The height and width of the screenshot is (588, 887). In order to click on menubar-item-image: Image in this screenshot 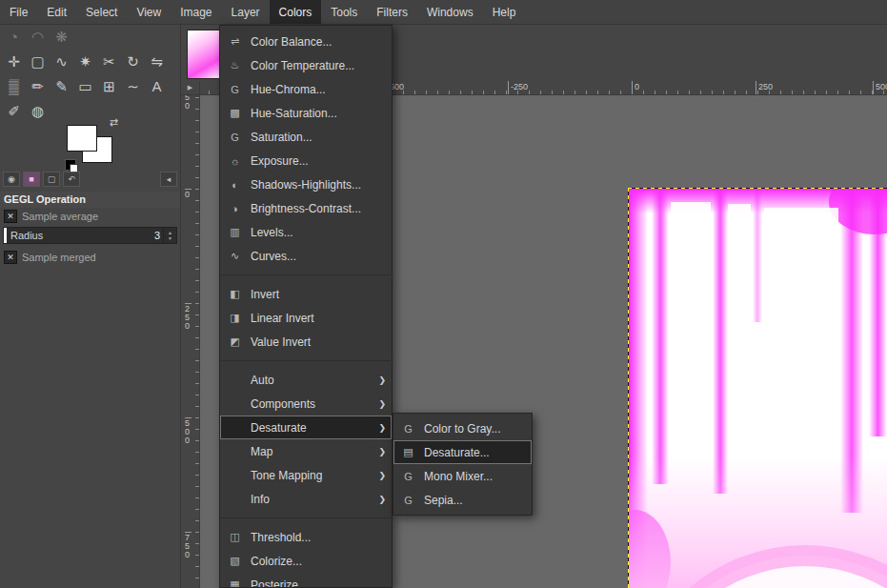, I will do `click(196, 11)`.